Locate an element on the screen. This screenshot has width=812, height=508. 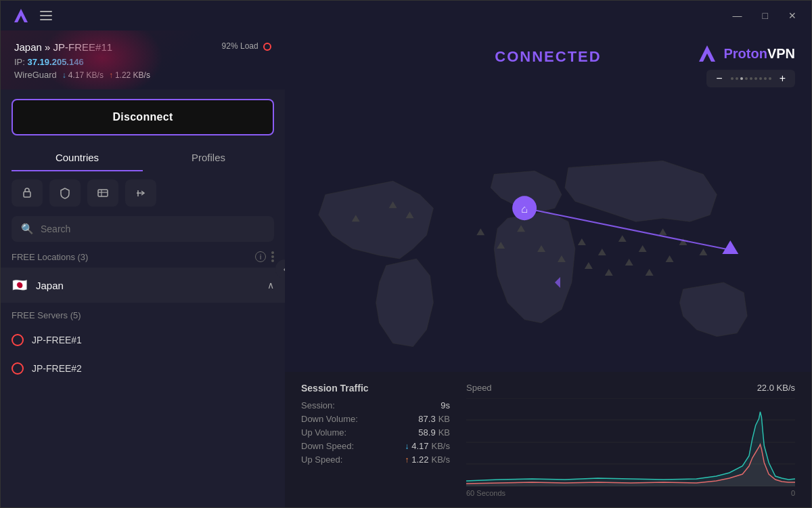
proton-logo-area: ProtonVPN is located at coordinates (746, 54).